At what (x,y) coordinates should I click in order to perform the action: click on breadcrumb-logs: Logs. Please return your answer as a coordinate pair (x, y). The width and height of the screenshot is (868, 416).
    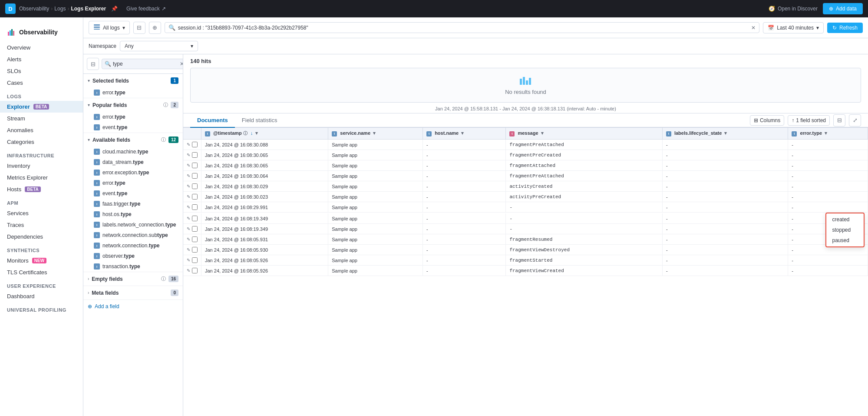
    Looking at the image, I should click on (60, 9).